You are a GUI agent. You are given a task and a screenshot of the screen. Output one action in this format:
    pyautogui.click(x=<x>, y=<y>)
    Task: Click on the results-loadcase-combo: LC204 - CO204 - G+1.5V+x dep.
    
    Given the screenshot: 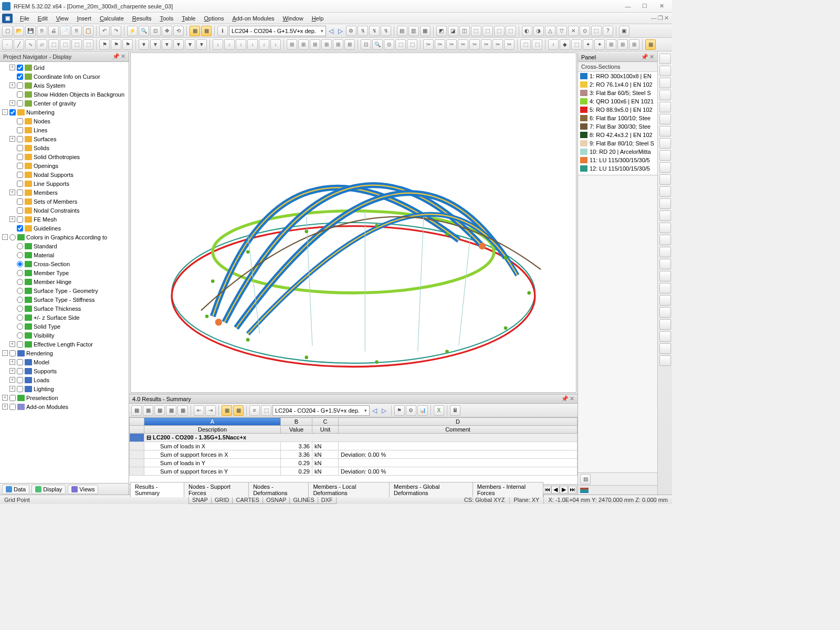 What is the action you would take?
    pyautogui.click(x=321, y=411)
    